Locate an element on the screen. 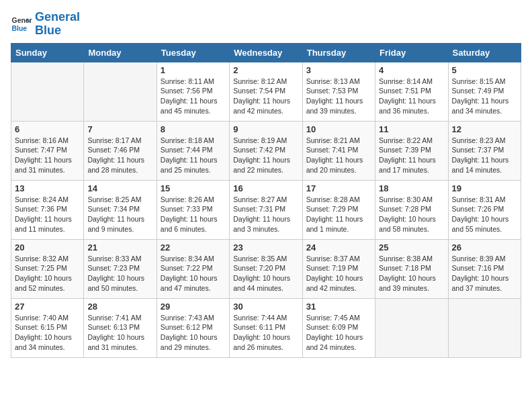  day-cell: 21Sunrise: 8:33 AM Sunset: 7:23 PM Dayli… is located at coordinates (120, 269).